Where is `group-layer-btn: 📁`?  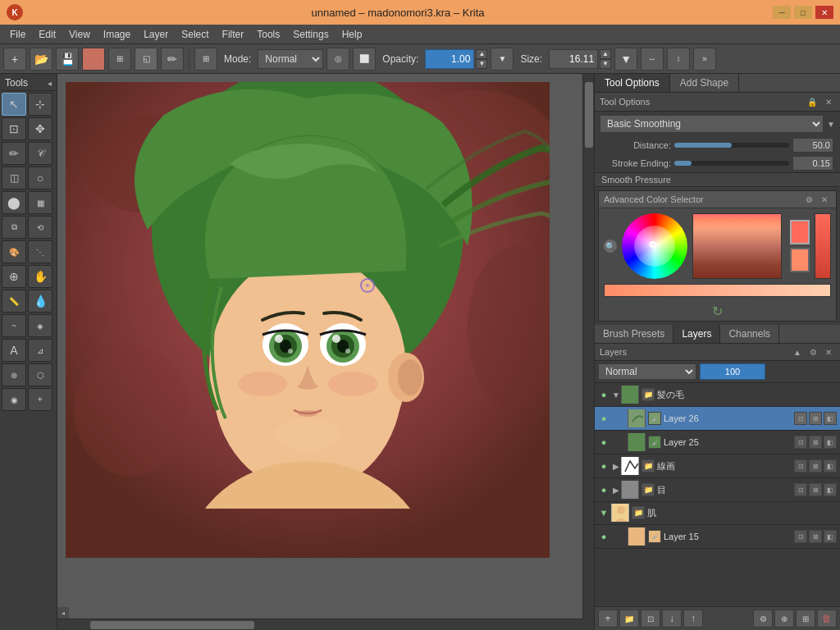
group-layer-btn: 📁 is located at coordinates (629, 619).